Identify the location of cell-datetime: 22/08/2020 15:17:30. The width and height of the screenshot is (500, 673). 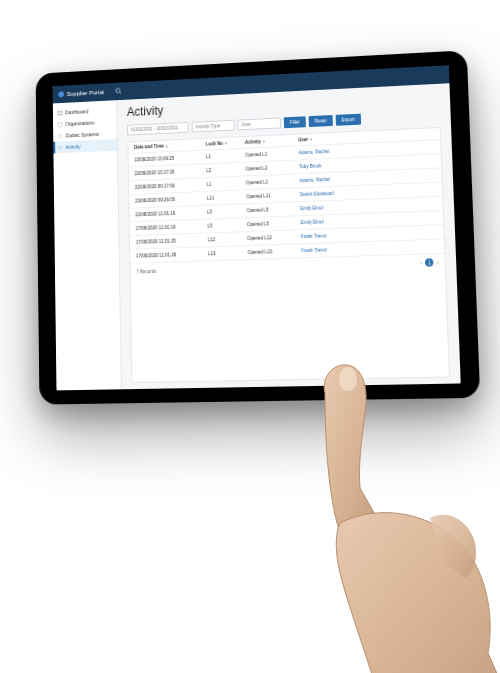
(171, 172).